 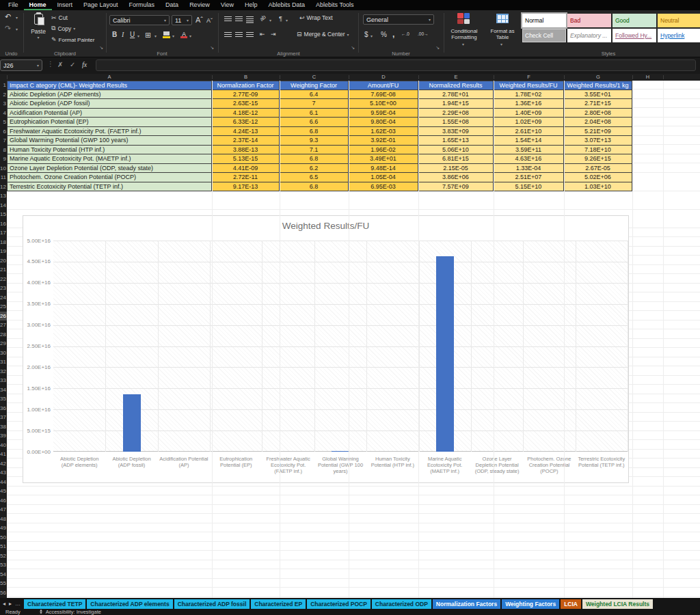 I want to click on formula-input, so click(x=396, y=66).